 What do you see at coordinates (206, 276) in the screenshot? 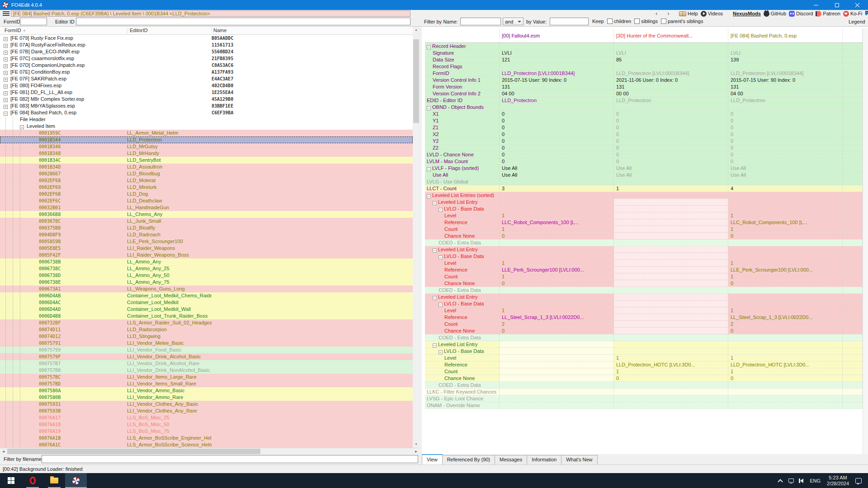
I see `tree-row: 0006738DLL_Ammo_Any_50` at bounding box center [206, 276].